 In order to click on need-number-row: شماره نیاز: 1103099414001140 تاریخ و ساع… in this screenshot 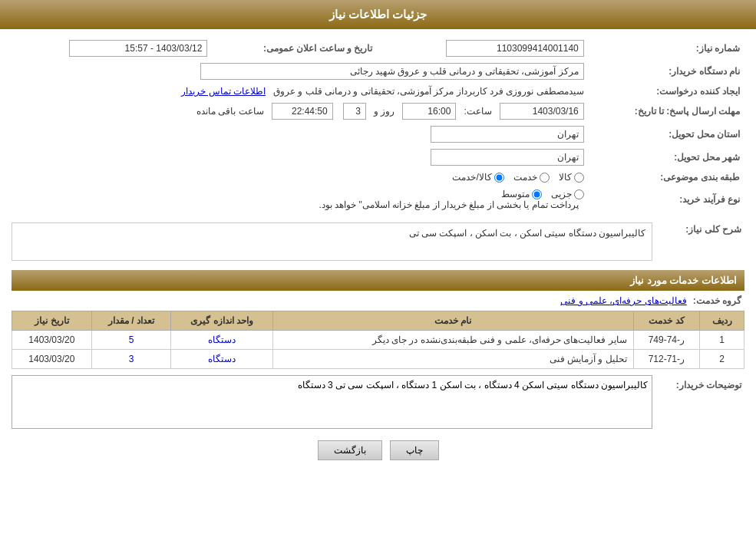, I will do `click(378, 48)`.